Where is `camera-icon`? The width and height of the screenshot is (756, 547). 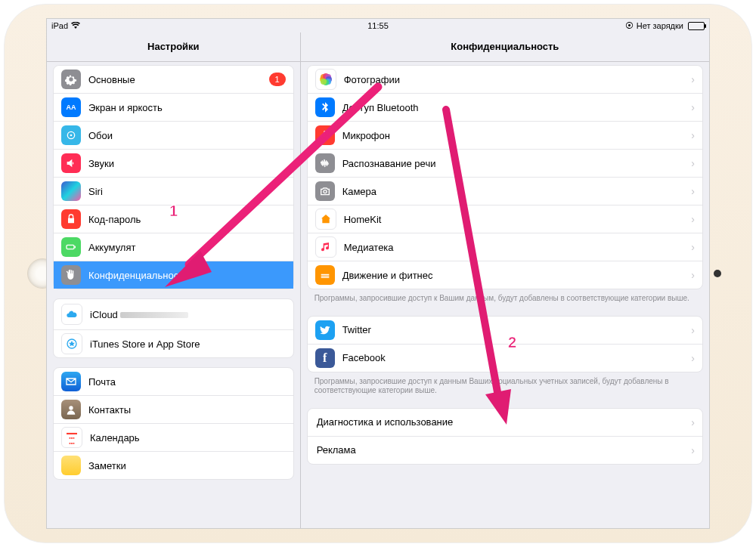
camera-icon is located at coordinates (325, 191).